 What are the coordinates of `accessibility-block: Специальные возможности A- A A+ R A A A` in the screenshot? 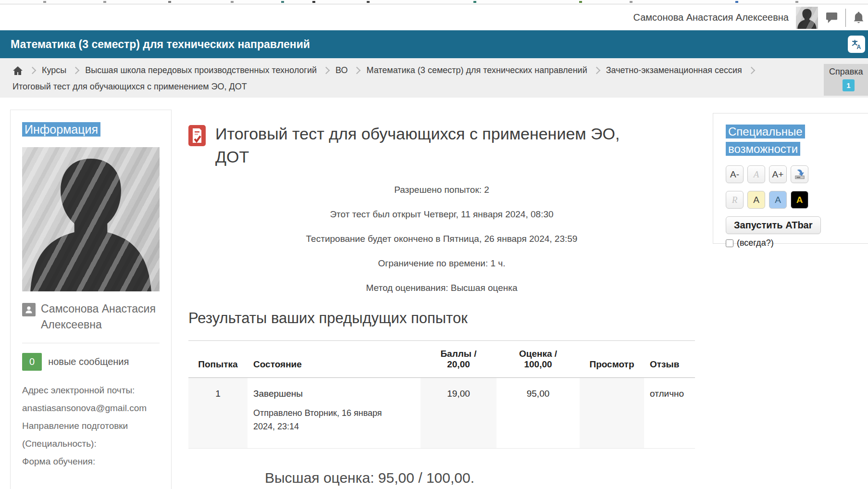 It's located at (790, 178).